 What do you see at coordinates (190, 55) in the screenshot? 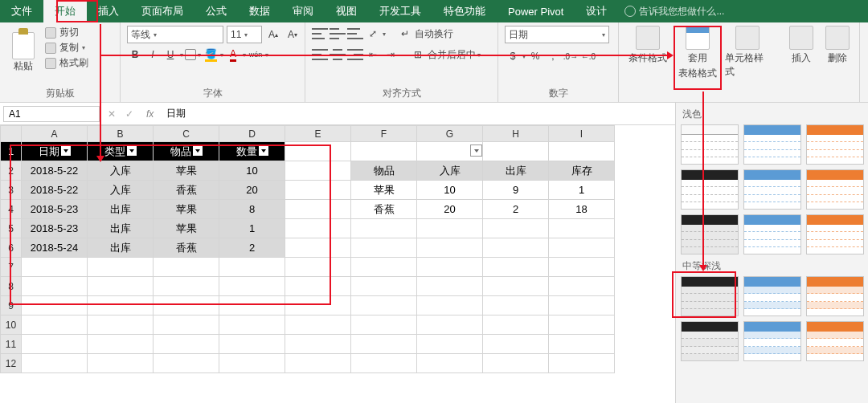
I see `border-button` at bounding box center [190, 55].